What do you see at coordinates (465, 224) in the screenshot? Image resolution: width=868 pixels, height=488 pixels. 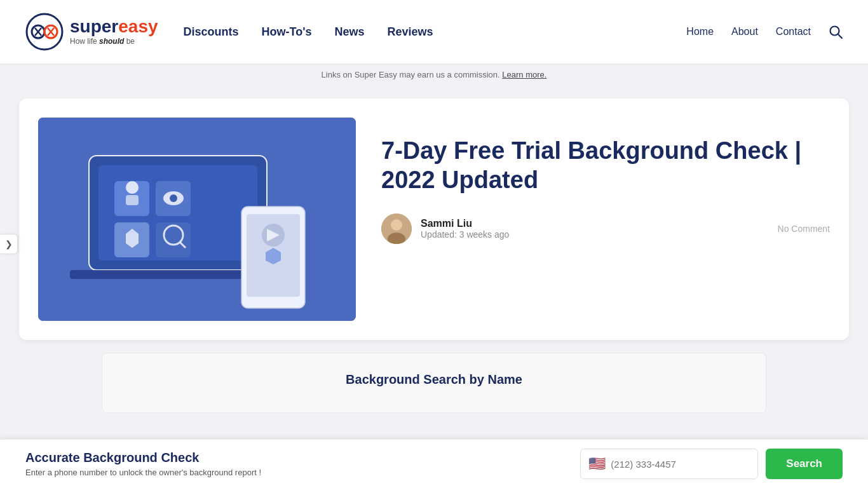 I see `author-name: Sammi Liu` at bounding box center [465, 224].